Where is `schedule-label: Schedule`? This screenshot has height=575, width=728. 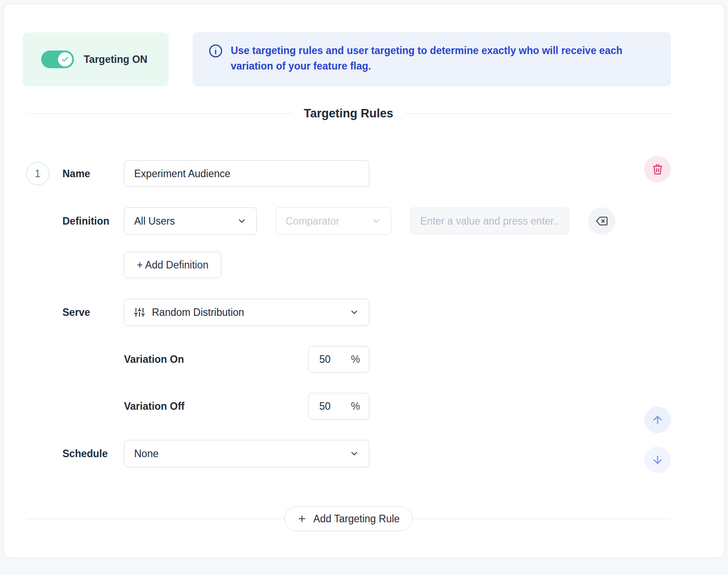
schedule-label: Schedule is located at coordinates (93, 454).